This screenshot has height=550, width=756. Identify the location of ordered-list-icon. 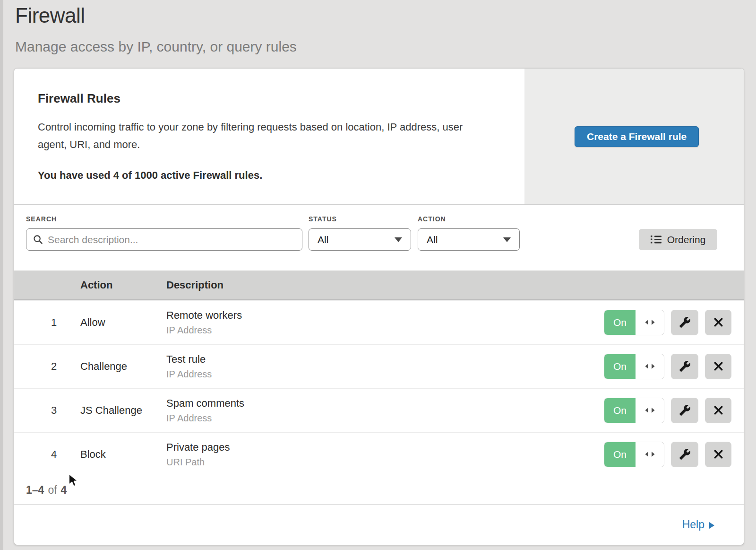
(656, 239).